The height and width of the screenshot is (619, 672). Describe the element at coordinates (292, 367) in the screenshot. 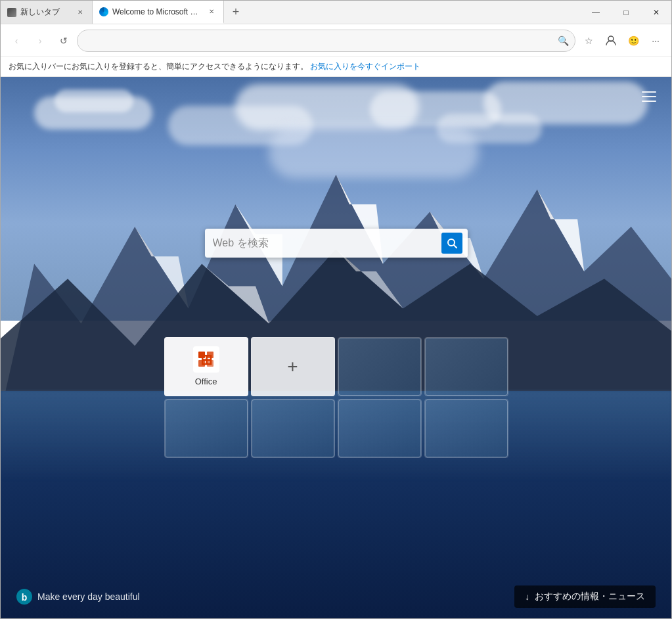

I see `add-dial-icon: +` at that location.